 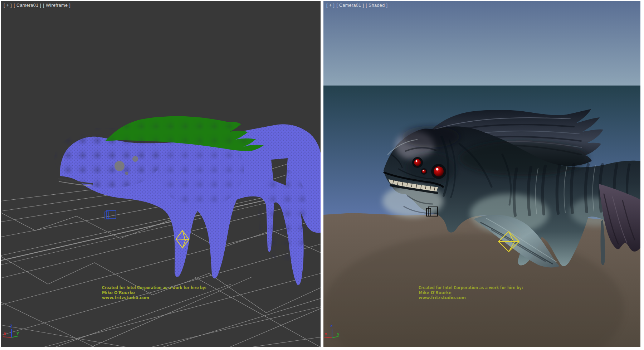 What do you see at coordinates (357, 5) in the screenshot?
I see `viewport-label: [ + ] [ Camera01 ] [ Shaded ]` at bounding box center [357, 5].